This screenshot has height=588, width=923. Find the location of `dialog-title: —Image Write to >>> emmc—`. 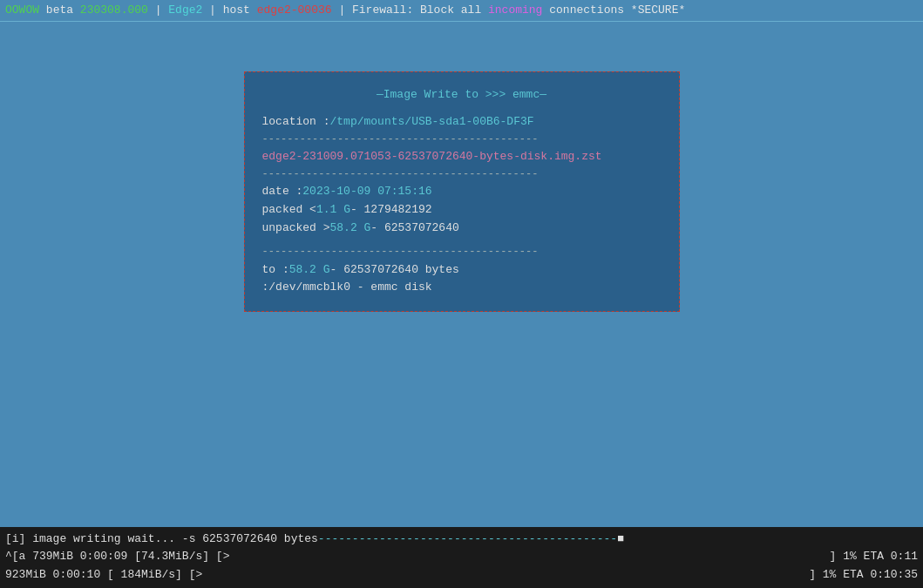

dialog-title: —Image Write to >>> emmc— is located at coordinates (462, 96).